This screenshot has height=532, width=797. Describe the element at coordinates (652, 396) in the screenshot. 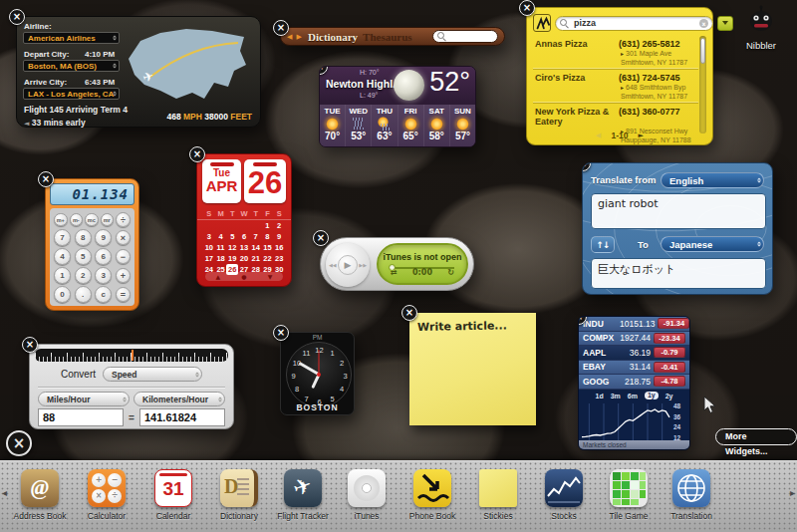

I see `range-1y-button: 1y` at that location.